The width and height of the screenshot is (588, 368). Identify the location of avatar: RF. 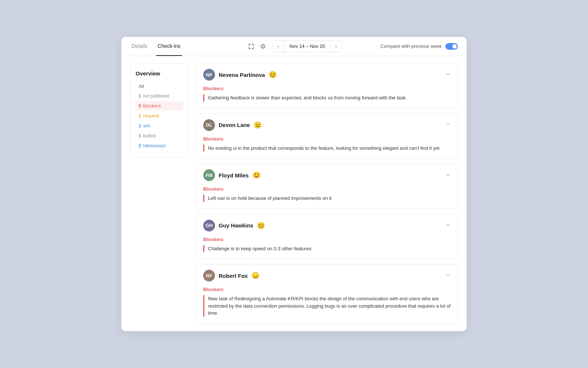
(209, 276).